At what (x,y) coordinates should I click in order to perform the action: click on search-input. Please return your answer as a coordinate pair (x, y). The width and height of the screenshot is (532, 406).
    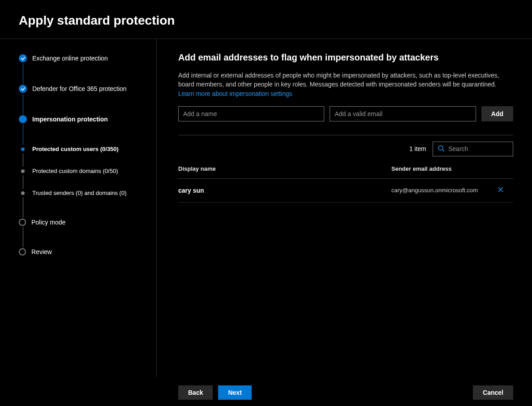
    Looking at the image, I should click on (487, 149).